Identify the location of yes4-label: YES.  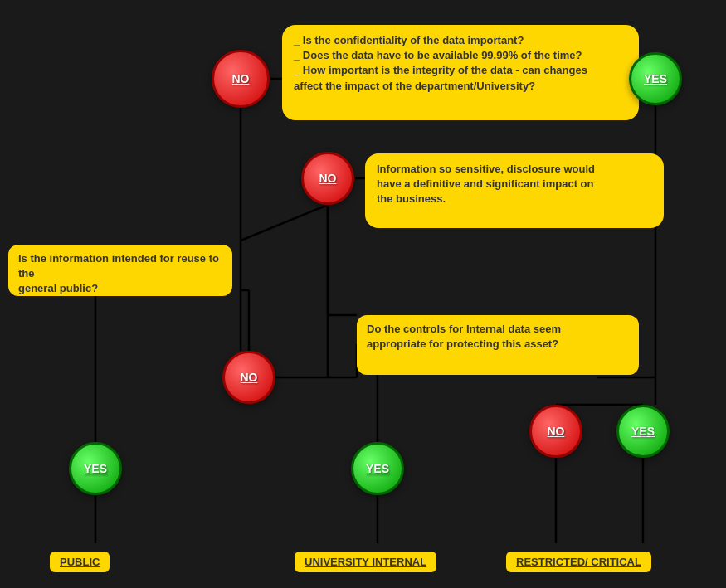
(643, 431).